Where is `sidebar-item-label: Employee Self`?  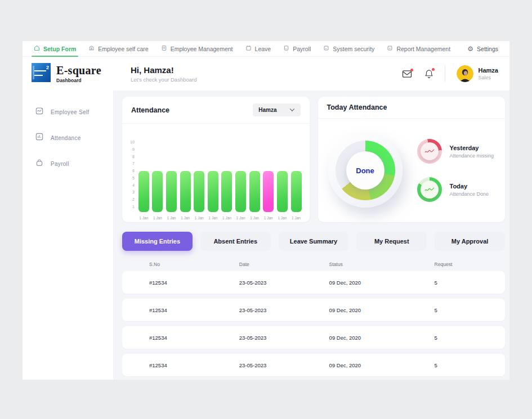 sidebar-item-label: Employee Self is located at coordinates (70, 112).